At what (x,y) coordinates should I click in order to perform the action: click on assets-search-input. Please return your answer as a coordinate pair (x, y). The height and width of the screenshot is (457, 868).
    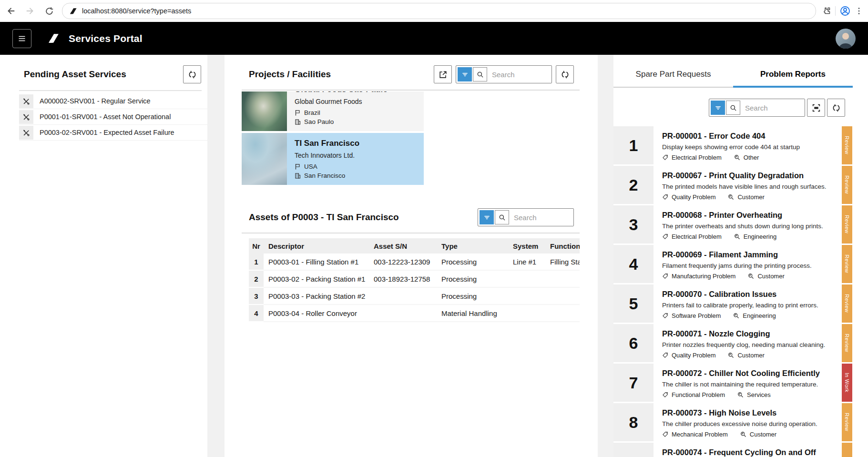
    Looking at the image, I should click on (541, 217).